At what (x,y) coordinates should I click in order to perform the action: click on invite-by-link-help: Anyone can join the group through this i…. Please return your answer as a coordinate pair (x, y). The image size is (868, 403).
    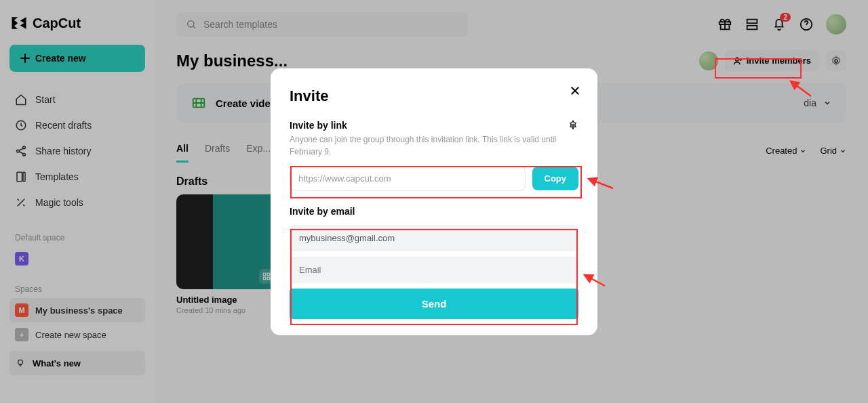
    Looking at the image, I should click on (434, 146).